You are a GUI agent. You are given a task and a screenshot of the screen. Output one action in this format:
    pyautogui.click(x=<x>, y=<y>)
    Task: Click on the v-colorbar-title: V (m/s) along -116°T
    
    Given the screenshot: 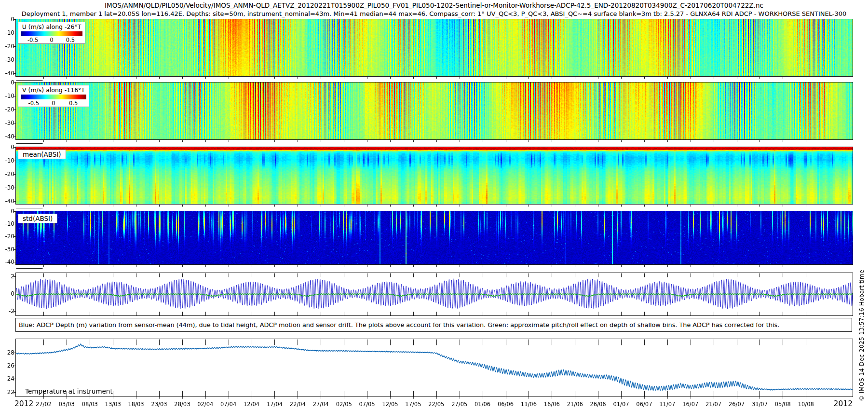 What is the action you would take?
    pyautogui.click(x=54, y=90)
    